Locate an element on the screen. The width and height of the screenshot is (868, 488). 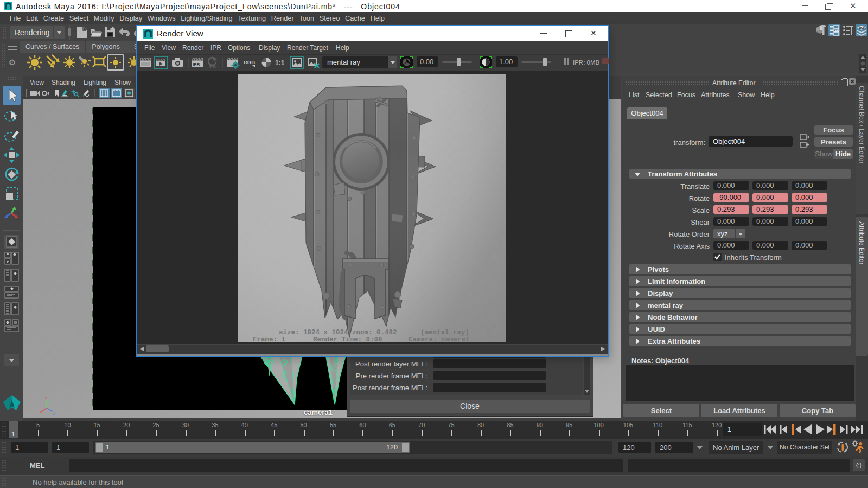
svg-text: x is located at coordinates (46, 398).